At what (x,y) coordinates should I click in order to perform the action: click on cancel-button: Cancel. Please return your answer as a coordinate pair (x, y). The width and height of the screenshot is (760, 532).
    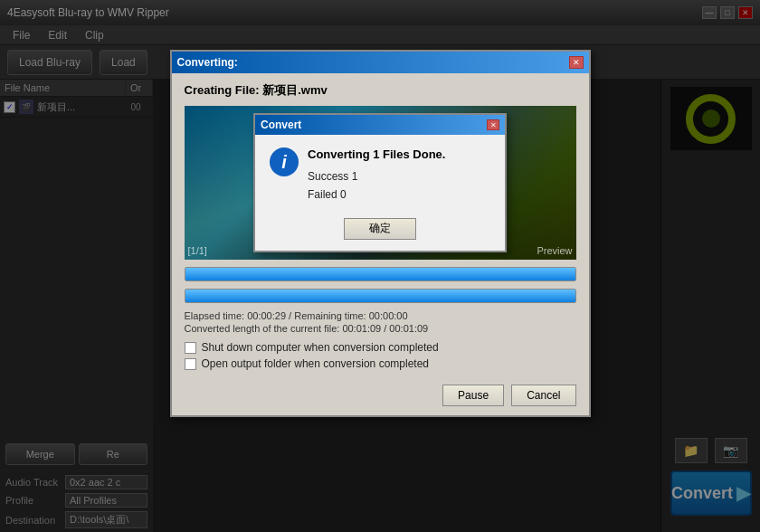
    Looking at the image, I should click on (543, 395).